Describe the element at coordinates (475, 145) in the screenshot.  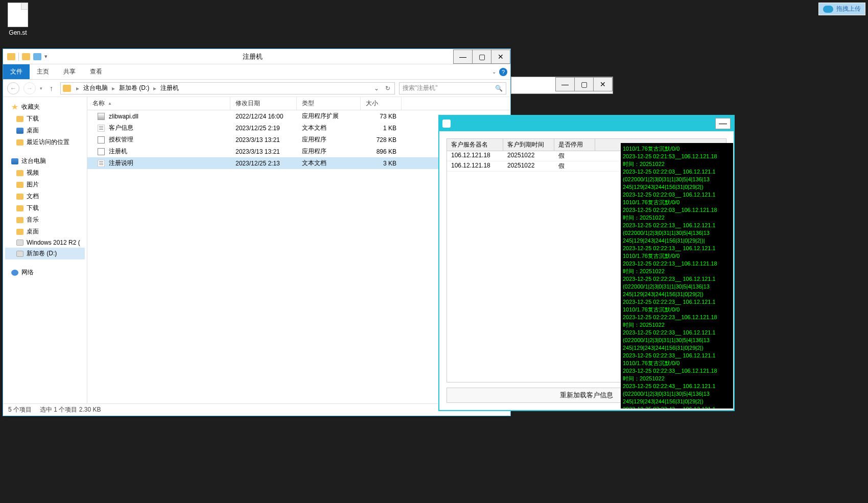
I see `grid-header-server: 客户服务器名` at that location.